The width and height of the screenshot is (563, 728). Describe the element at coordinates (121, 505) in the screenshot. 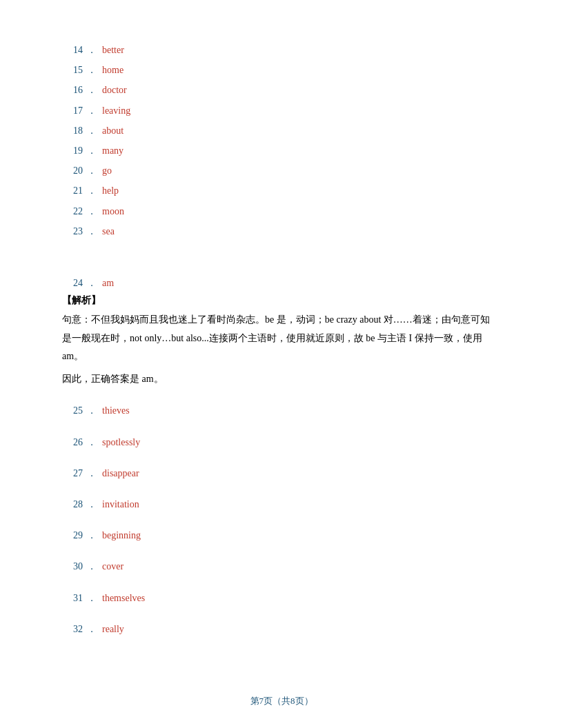

I see `item-answer-28: invitation` at that location.